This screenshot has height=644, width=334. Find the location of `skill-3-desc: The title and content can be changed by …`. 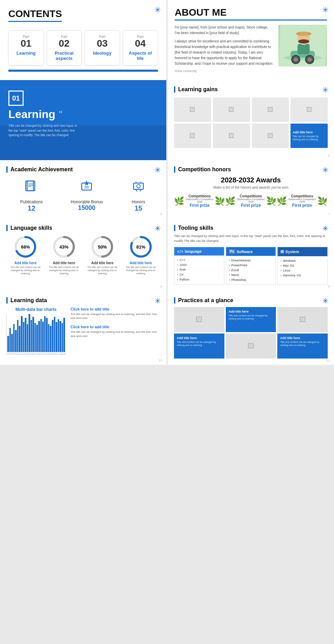

skill-3-desc: The title and content can be changed by … is located at coordinates (102, 270).